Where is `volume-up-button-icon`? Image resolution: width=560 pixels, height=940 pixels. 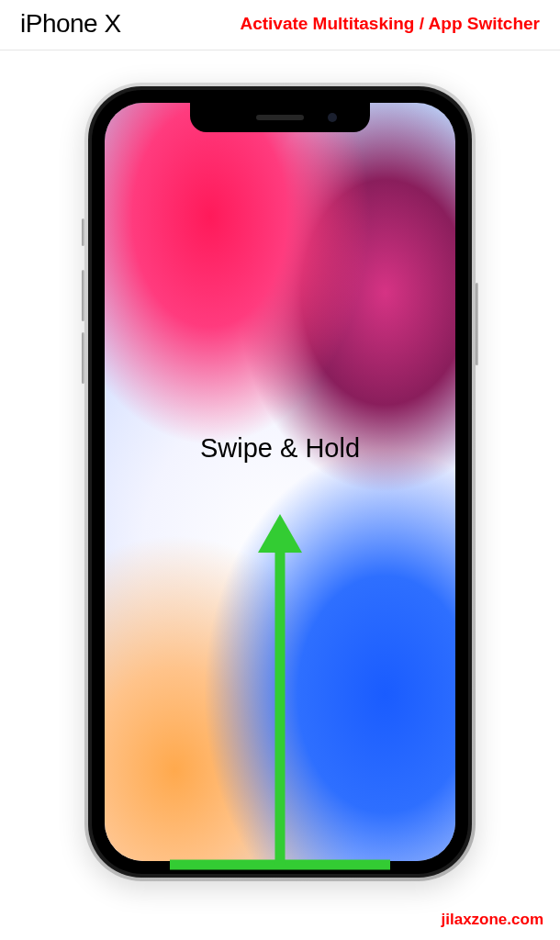 volume-up-button-icon is located at coordinates (83, 296).